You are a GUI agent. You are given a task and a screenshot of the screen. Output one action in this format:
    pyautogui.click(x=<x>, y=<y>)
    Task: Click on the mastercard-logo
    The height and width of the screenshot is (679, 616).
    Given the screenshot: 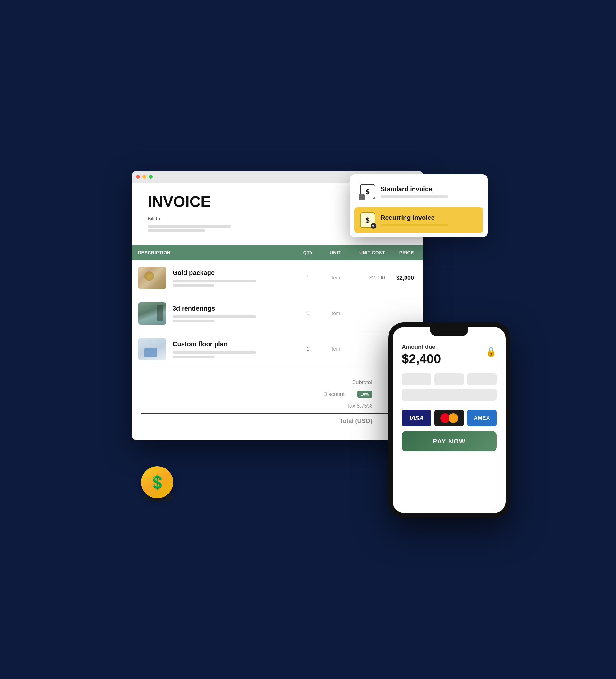 What is the action you would take?
    pyautogui.click(x=449, y=418)
    